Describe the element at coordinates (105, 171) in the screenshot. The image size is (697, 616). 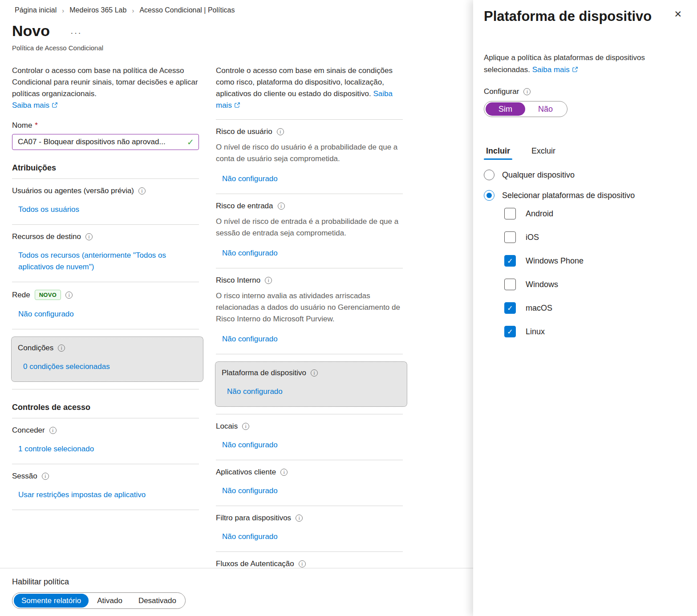
I see `assignments-section-header: Atribuições` at that location.